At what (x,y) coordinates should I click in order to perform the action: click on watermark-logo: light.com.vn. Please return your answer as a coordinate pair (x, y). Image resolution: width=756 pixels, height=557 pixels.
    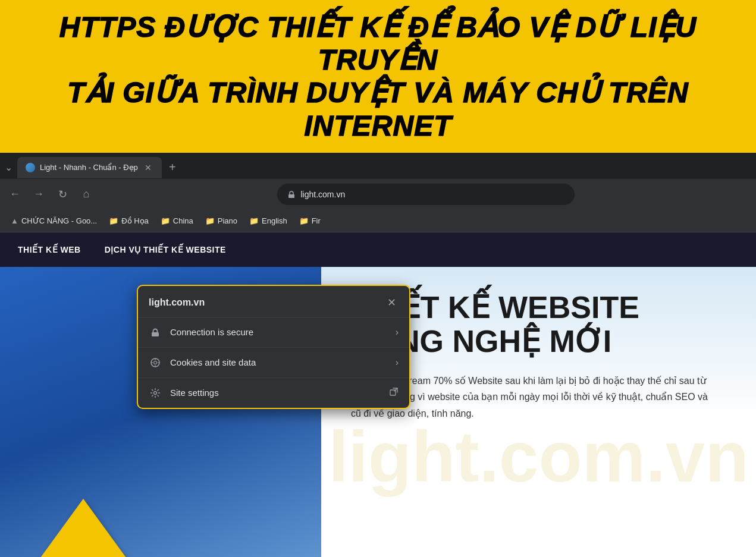
    Looking at the image, I should click on (539, 457).